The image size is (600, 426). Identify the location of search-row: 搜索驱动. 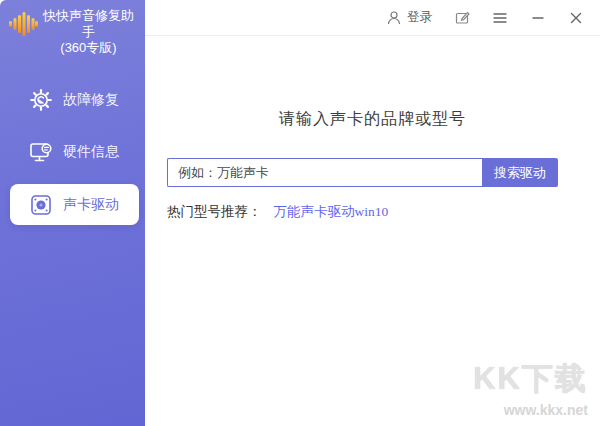
(362, 172).